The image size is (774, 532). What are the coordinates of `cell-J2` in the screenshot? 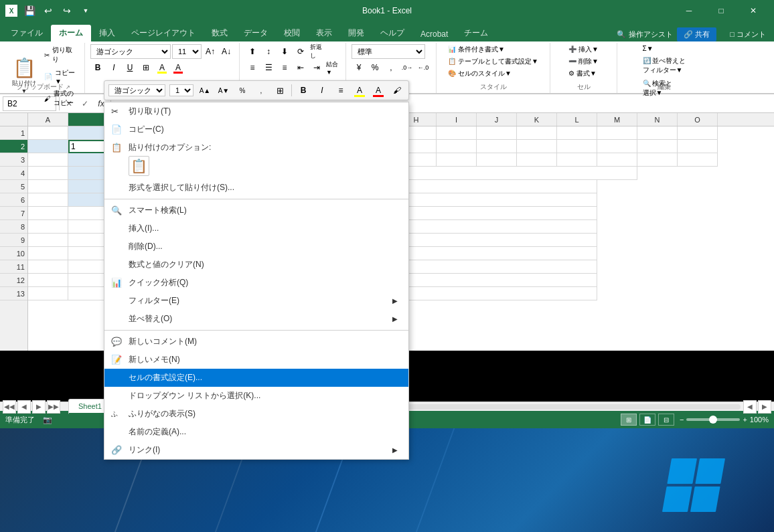 It's located at (497, 147).